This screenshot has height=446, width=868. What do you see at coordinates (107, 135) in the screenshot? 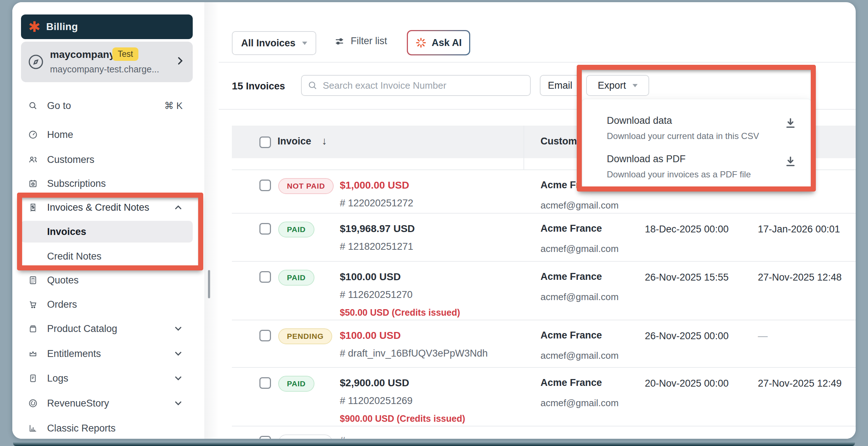
I see `sidebar-item-home: Home` at bounding box center [107, 135].